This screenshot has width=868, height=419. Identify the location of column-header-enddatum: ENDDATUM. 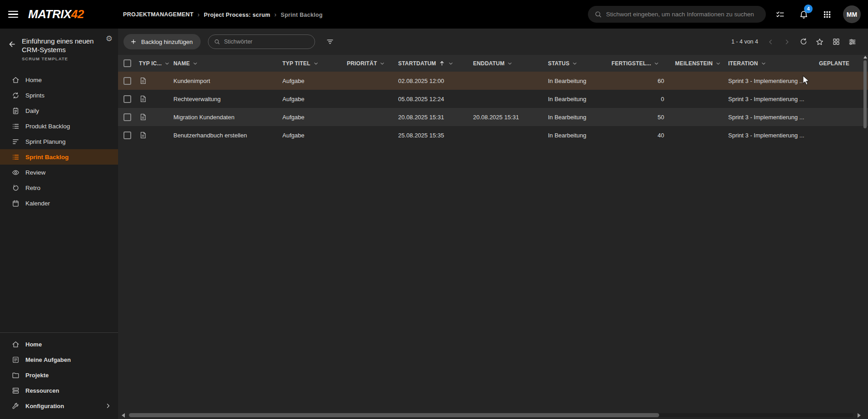
(510, 63).